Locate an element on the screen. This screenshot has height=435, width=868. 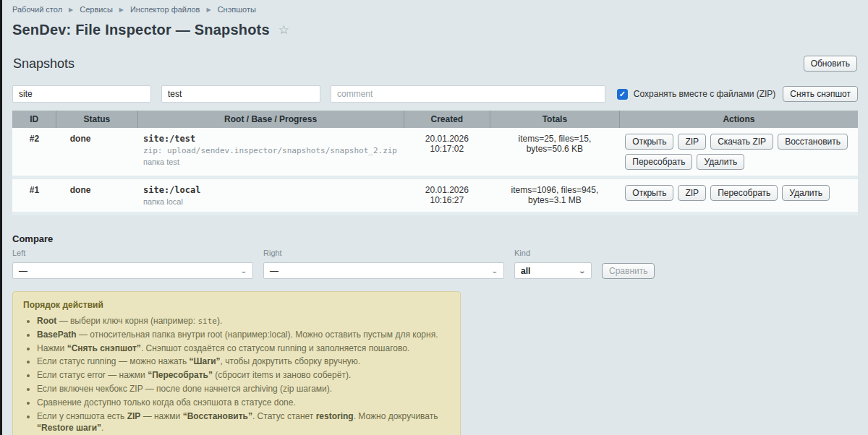
help-text: Нажми is located at coordinates (52, 348).